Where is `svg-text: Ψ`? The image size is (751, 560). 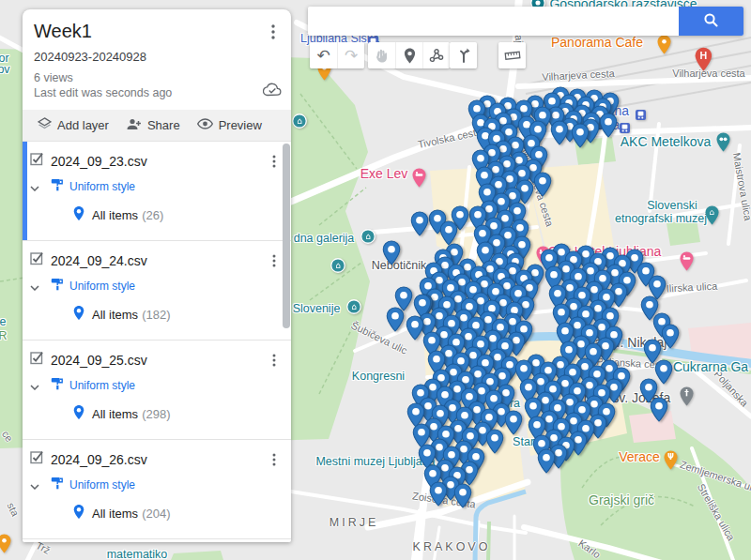
svg-text: Ψ is located at coordinates (670, 458).